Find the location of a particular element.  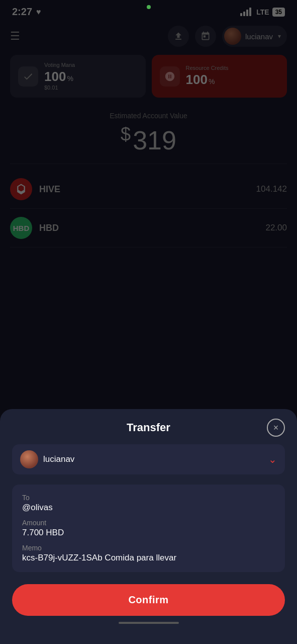

amount-label: Amount is located at coordinates (149, 523).